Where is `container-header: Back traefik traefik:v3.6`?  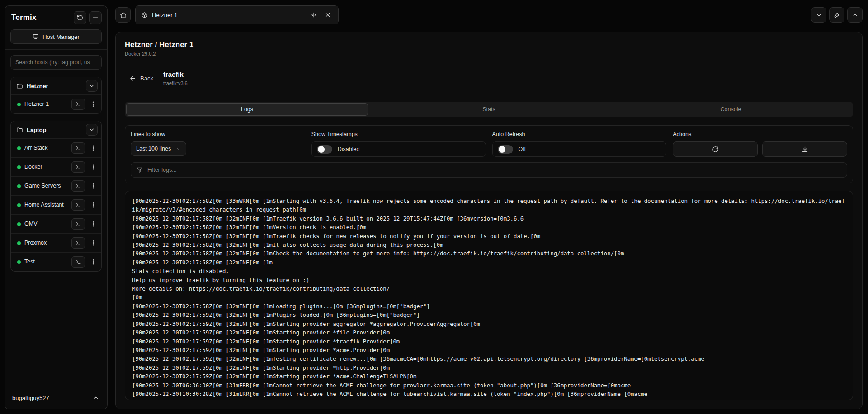 container-header: Back traefik traefik:v3.6 is located at coordinates (489, 79).